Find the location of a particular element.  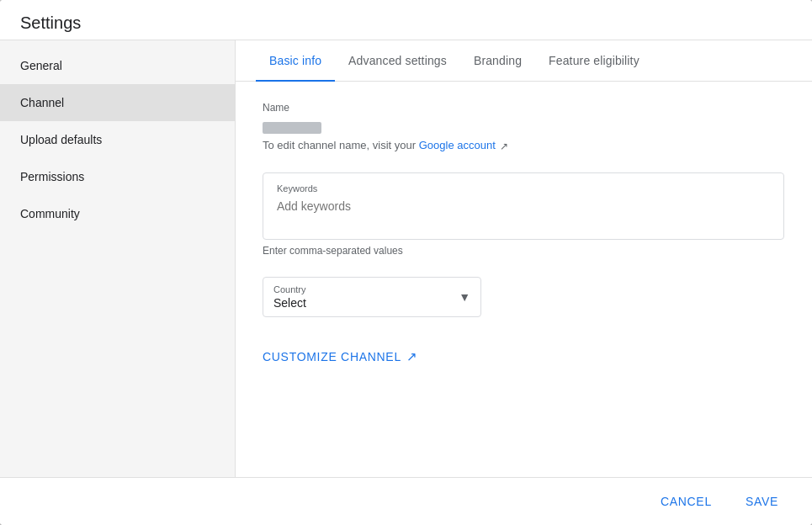

dialog-header: Settings is located at coordinates (406, 20).